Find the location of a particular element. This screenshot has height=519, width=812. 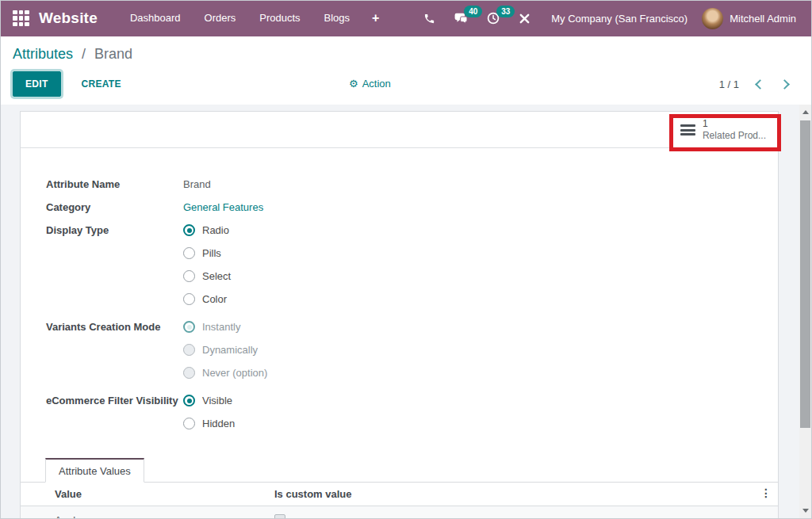

scroll-up-icon is located at coordinates (806, 113).